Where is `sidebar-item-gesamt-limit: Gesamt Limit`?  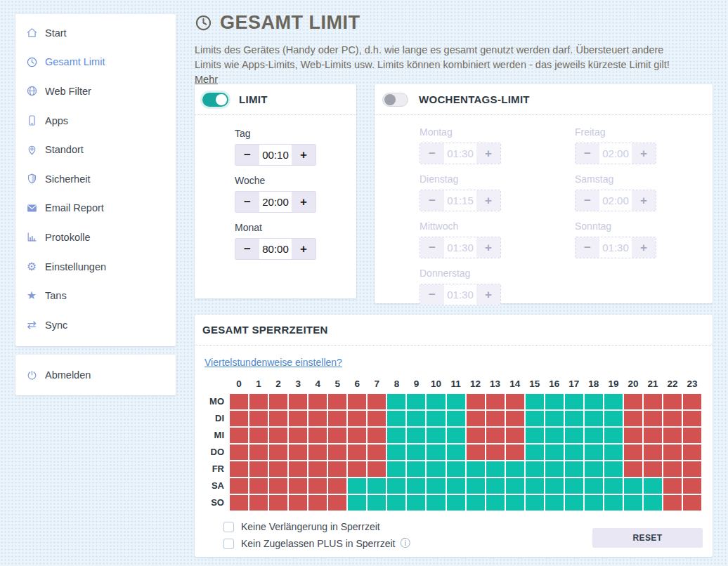
sidebar-item-gesamt-limit: Gesamt Limit is located at coordinates (96, 62).